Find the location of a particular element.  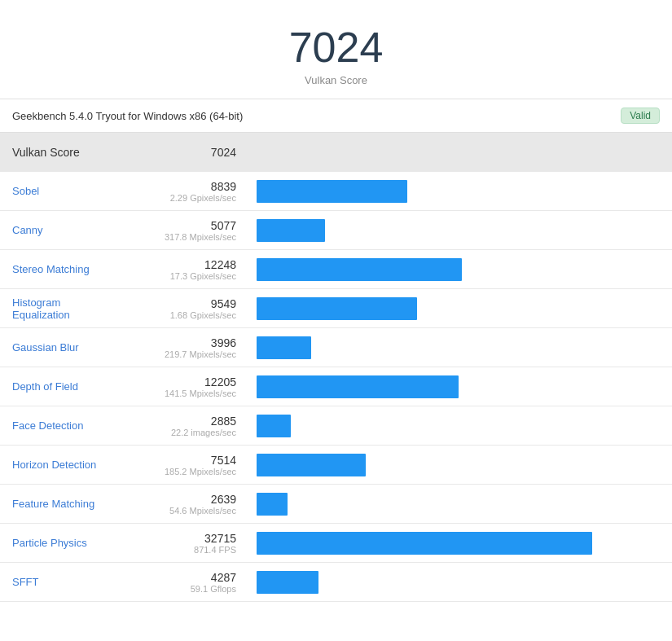

row-value: 7514 185.2 Mpixels/sec is located at coordinates (187, 465).